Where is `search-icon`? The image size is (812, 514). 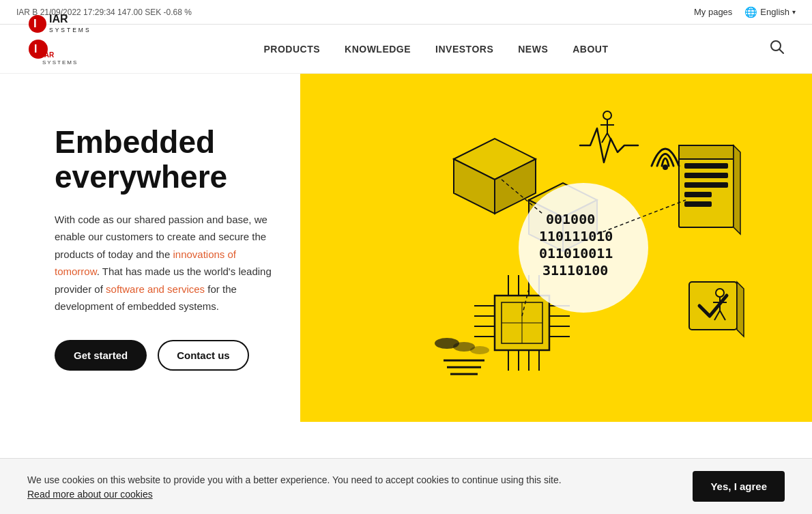 search-icon is located at coordinates (777, 47).